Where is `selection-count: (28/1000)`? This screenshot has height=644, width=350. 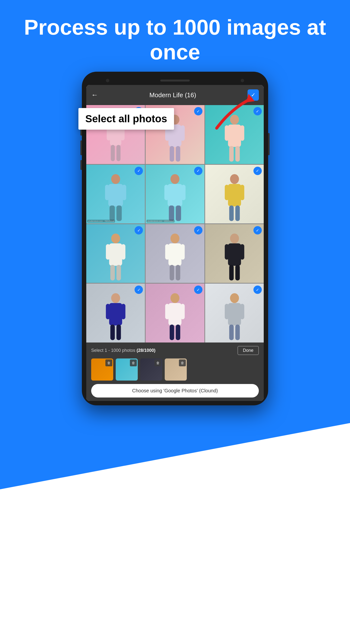
selection-count: (28/1000) is located at coordinates (146, 350).